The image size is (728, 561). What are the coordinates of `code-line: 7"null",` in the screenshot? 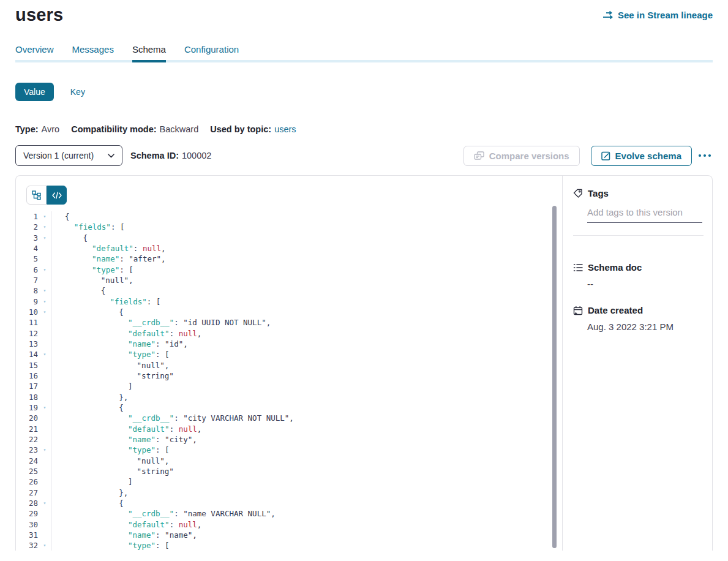 It's located at (289, 280).